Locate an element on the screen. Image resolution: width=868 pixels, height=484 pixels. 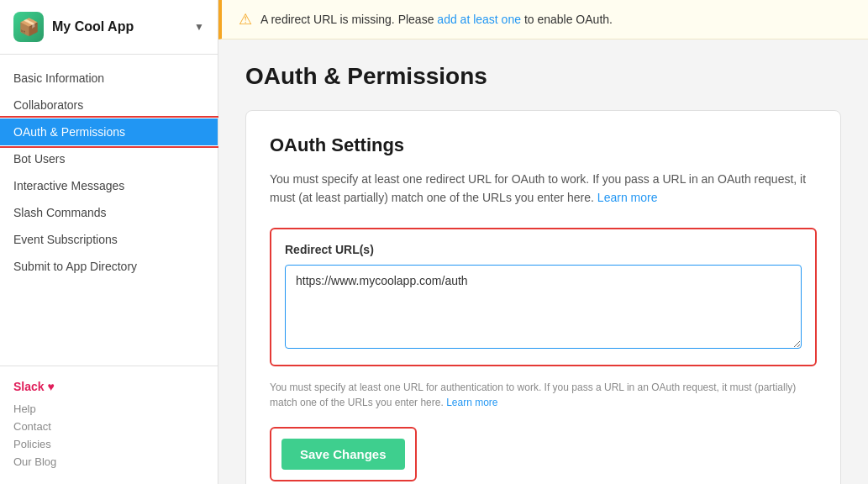
sidebar-item-submit-app-directory: Submit to App Directory is located at coordinates (109, 266).